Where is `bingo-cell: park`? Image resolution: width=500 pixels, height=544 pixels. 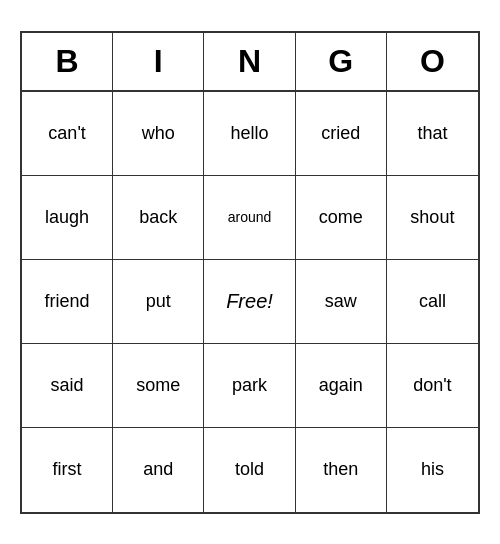
bingo-cell: park is located at coordinates (250, 386).